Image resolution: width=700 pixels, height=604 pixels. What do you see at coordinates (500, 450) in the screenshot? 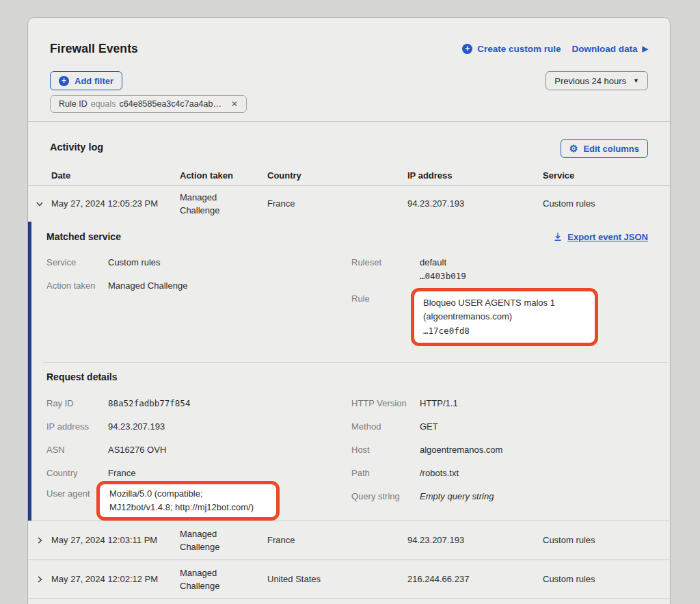
I see `request-host: Host algoentremanos.com` at bounding box center [500, 450].